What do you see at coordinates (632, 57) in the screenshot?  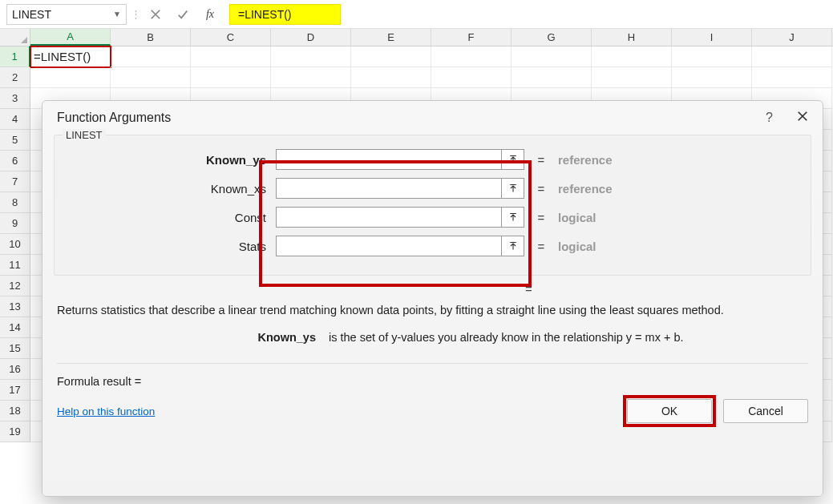 I see `cell-H1` at bounding box center [632, 57].